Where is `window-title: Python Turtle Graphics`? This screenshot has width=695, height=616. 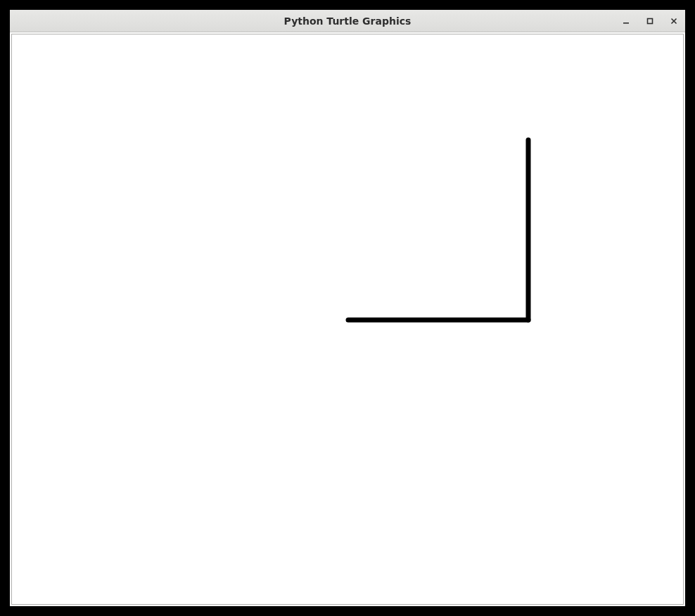
window-title: Python Turtle Graphics is located at coordinates (348, 21).